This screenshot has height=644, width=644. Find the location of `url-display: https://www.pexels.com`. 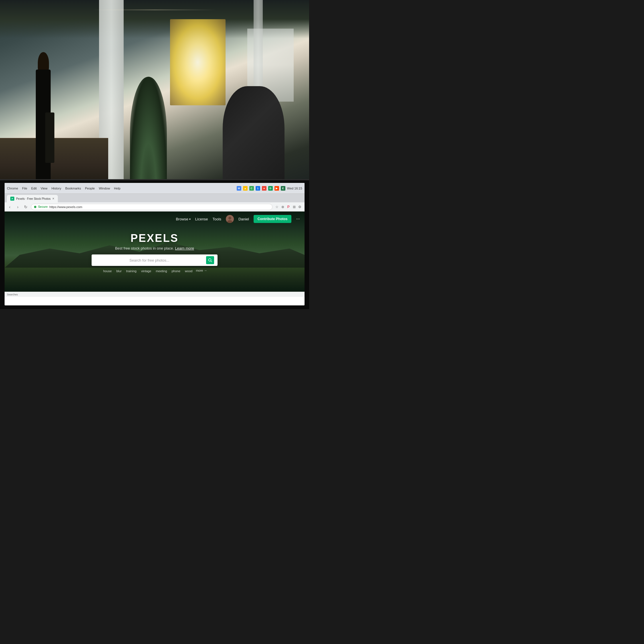

url-display: https://www.pexels.com is located at coordinates (66, 207).